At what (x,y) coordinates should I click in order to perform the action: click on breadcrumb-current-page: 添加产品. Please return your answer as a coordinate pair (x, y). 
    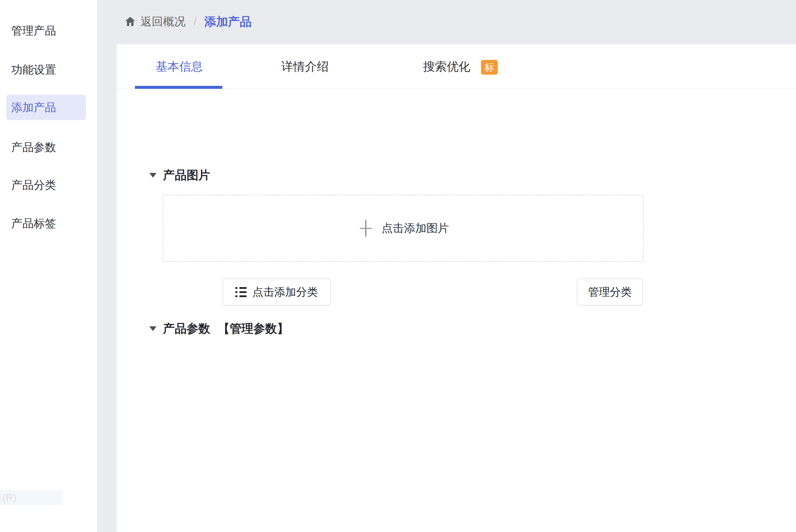
    Looking at the image, I should click on (228, 22).